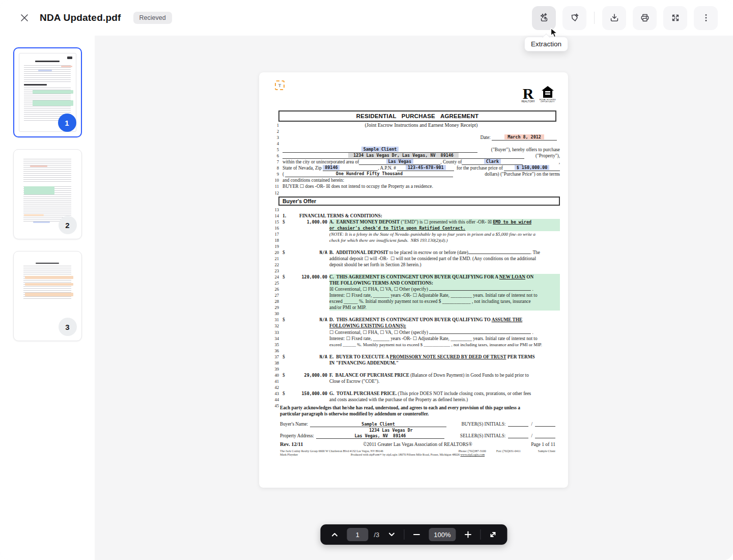 This screenshot has height=560, width=733. Describe the element at coordinates (675, 18) in the screenshot. I see `fullscreen-button` at that location.